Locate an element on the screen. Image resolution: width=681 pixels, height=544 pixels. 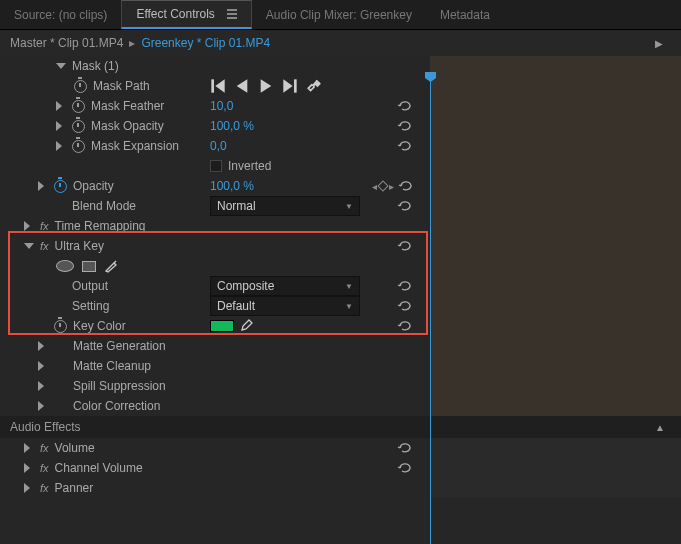
tab-effect-controls: Effect Controls is located at coordinates (186, 14).